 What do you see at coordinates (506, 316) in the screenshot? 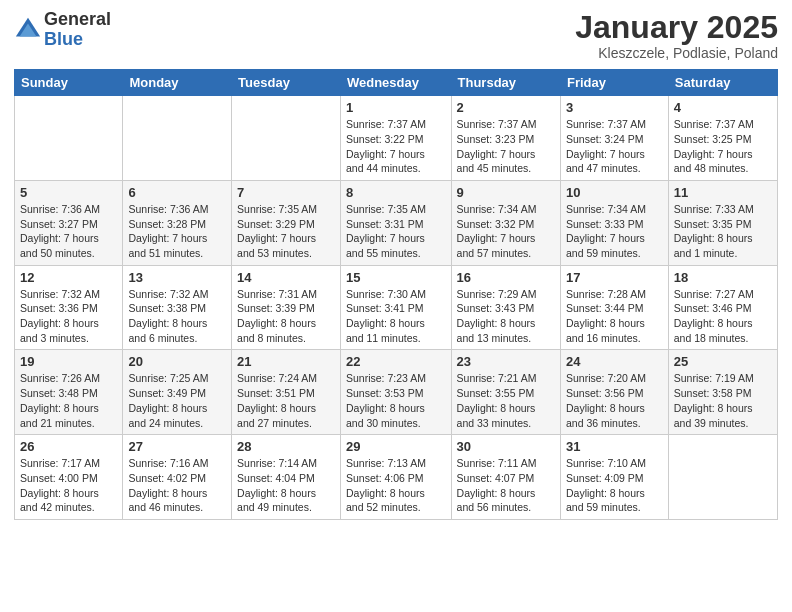
I see `day-info: Sunrise: 7:29 AM Sunset: 3:43 PM Dayligh…` at bounding box center [506, 316].